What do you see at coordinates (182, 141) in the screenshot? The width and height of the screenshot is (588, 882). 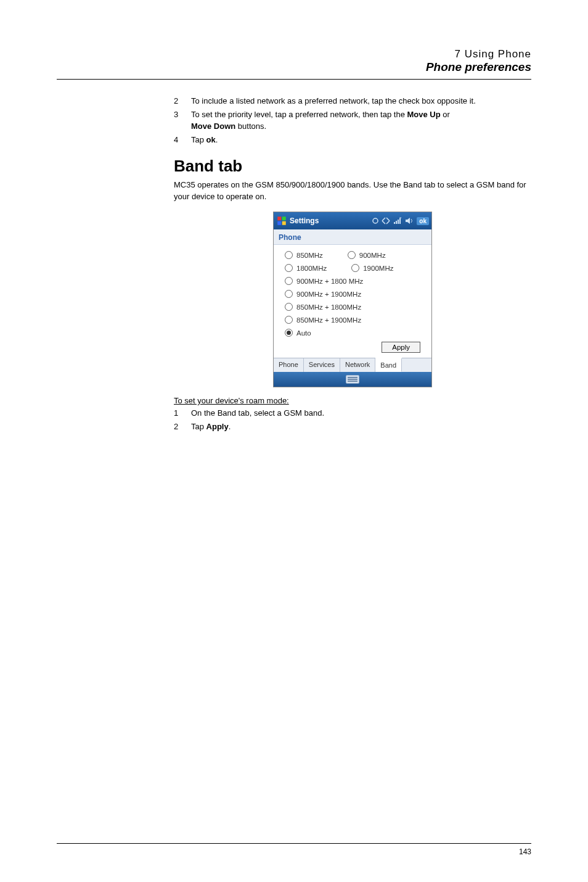 I see `list-number: 4` at bounding box center [182, 141].